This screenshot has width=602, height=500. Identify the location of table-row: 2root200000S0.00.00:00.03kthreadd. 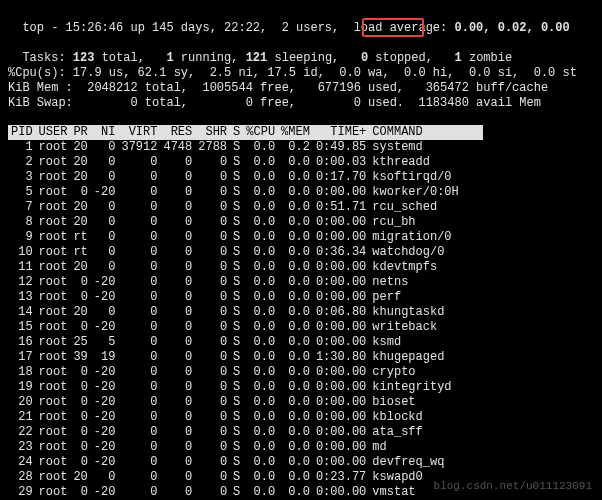
(246, 162).